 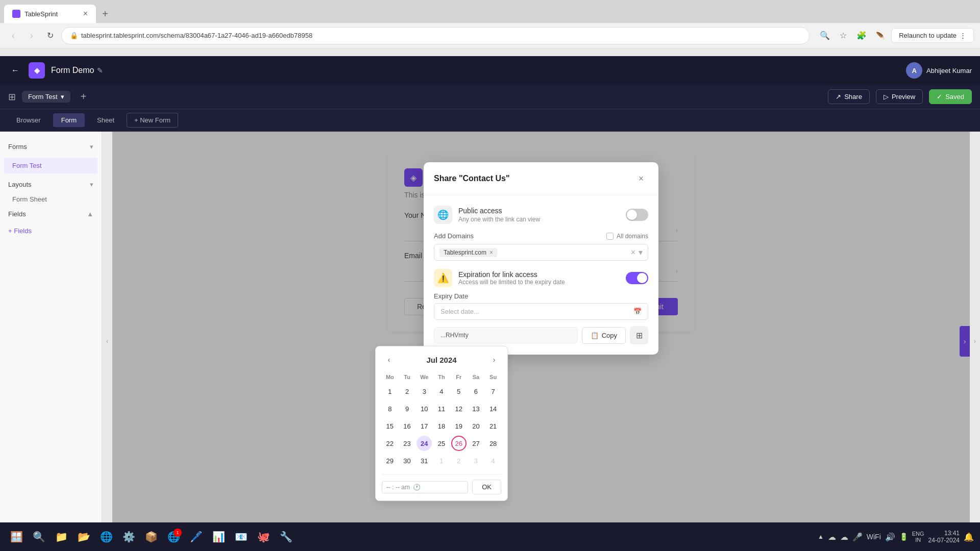 What do you see at coordinates (424, 461) in the screenshot?
I see `cal-day-31: 31` at bounding box center [424, 461].